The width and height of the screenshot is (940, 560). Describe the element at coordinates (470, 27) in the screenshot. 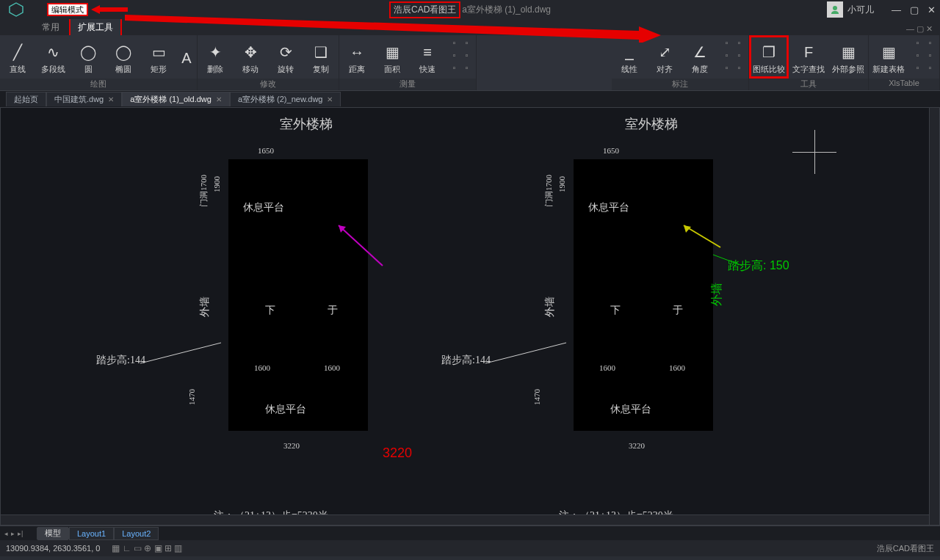

I see `menubar: 常用 扩展工具 — ▢ ✕` at that location.